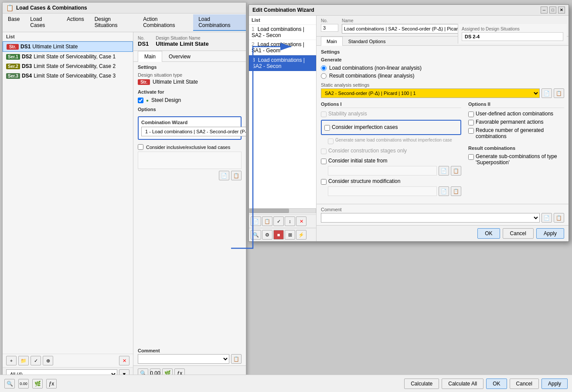  What do you see at coordinates (488, 233) in the screenshot?
I see `modal-ok-btn: OK` at bounding box center [488, 233].